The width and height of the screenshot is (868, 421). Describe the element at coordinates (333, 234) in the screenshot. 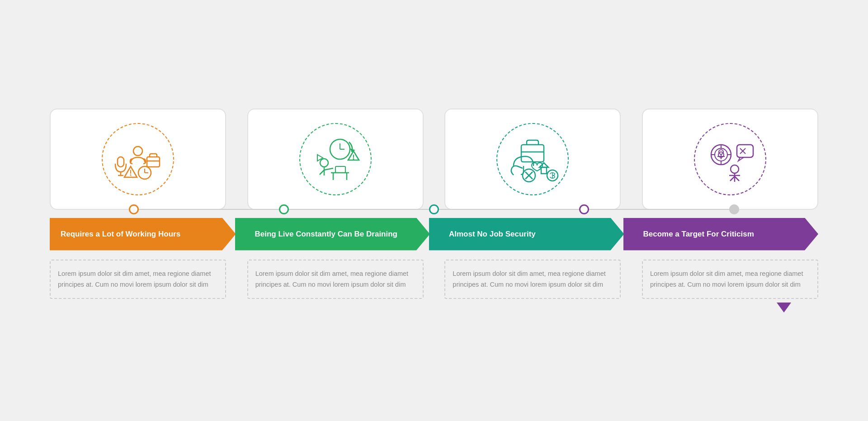

I see `arrow-banner-2: Being Live Constantly Can Be Draining` at that location.